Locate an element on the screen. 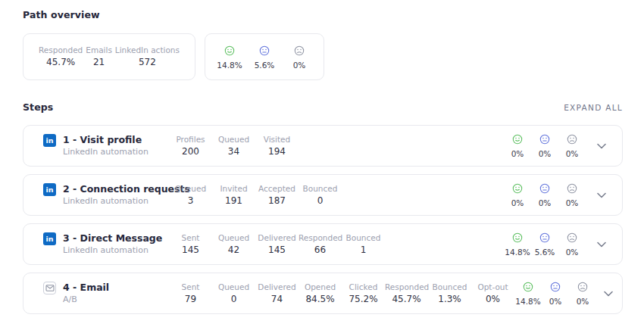  step-row-2-connection-requests: in 2 - Connection requests LinkedIn auto… is located at coordinates (323, 195).